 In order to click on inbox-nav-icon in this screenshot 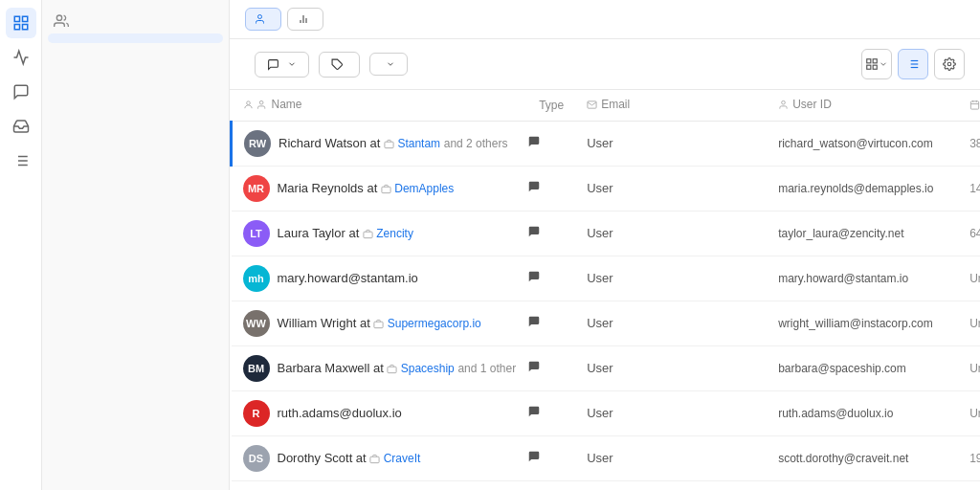, I will do `click(21, 126)`.